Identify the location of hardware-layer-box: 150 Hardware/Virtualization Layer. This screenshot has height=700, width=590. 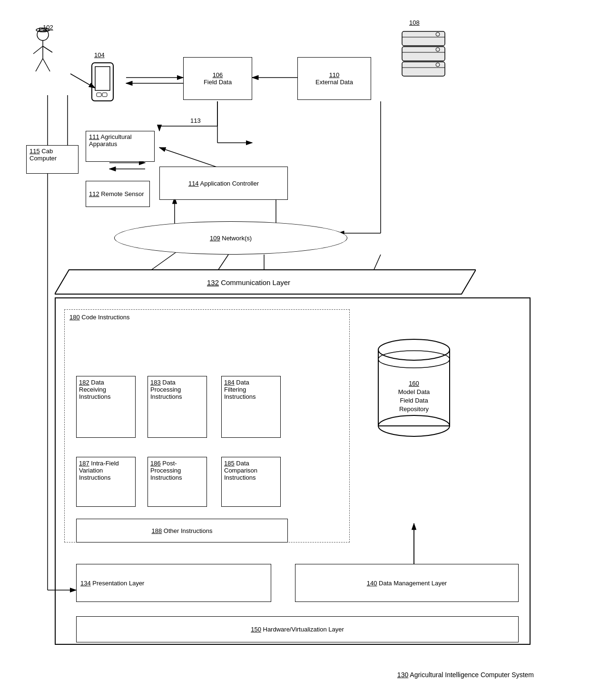
(297, 629).